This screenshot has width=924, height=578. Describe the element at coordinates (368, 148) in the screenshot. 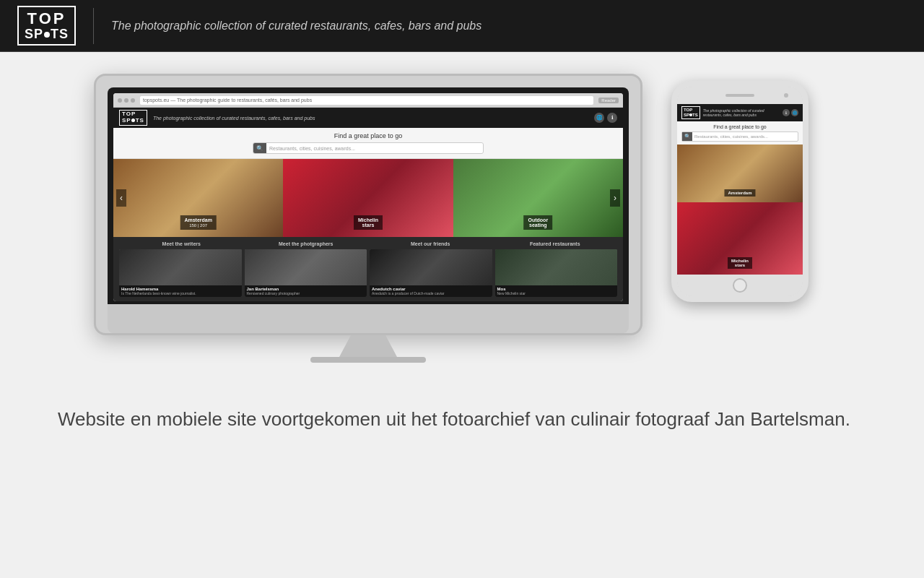

I see `search-bar: 🔍 Restaurants, cities, cuisines, awards.…` at that location.